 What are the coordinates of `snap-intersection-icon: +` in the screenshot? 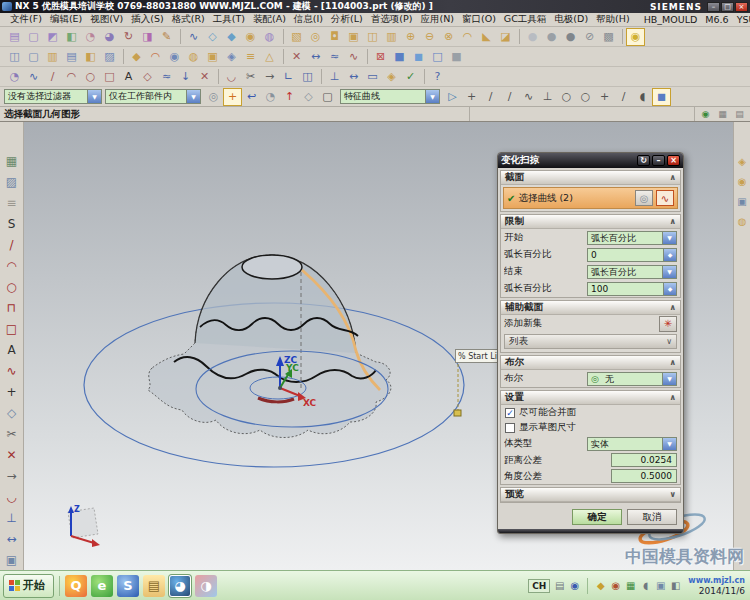 It's located at (604, 97).